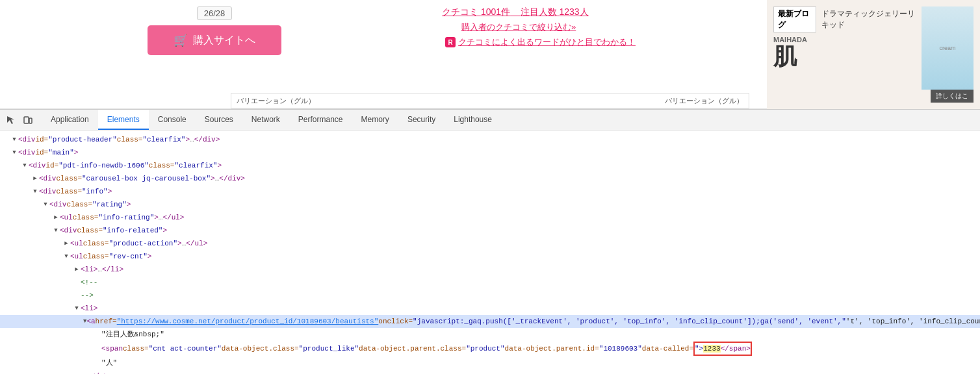 The width and height of the screenshot is (980, 374). Describe the element at coordinates (172, 119) in the screenshot. I see `tab-console: Console` at that location.